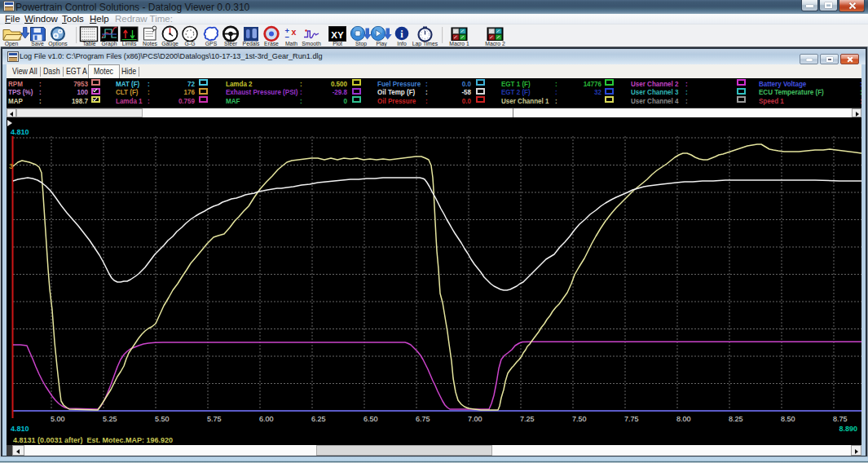 The height and width of the screenshot is (463, 868). Describe the element at coordinates (684, 419) in the screenshot. I see `svg-text: 8.00` at that location.